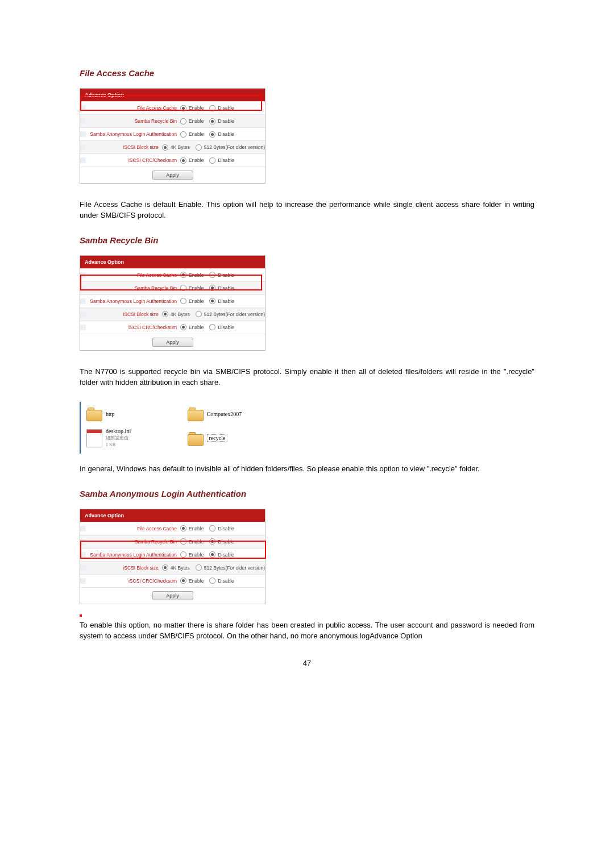  What do you see at coordinates (94, 438) in the screenshot?
I see `ini-file-icon` at bounding box center [94, 438].